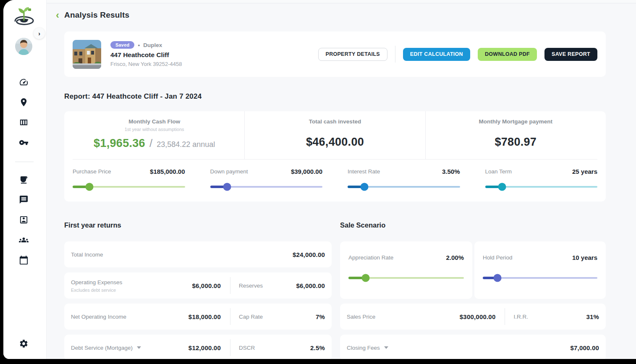 The width and height of the screenshot is (636, 364). I want to click on slider-value: 25 years, so click(585, 171).